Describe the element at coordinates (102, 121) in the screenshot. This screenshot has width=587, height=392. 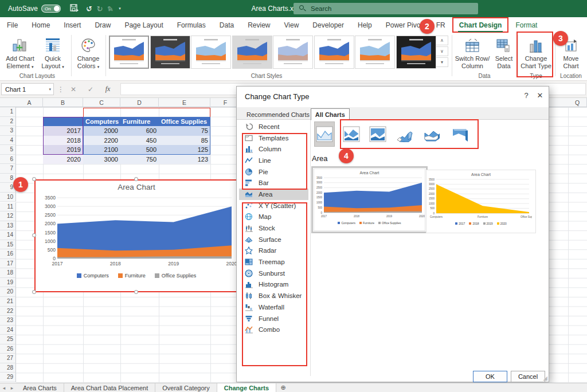
I see `table-cell: Computers` at that location.